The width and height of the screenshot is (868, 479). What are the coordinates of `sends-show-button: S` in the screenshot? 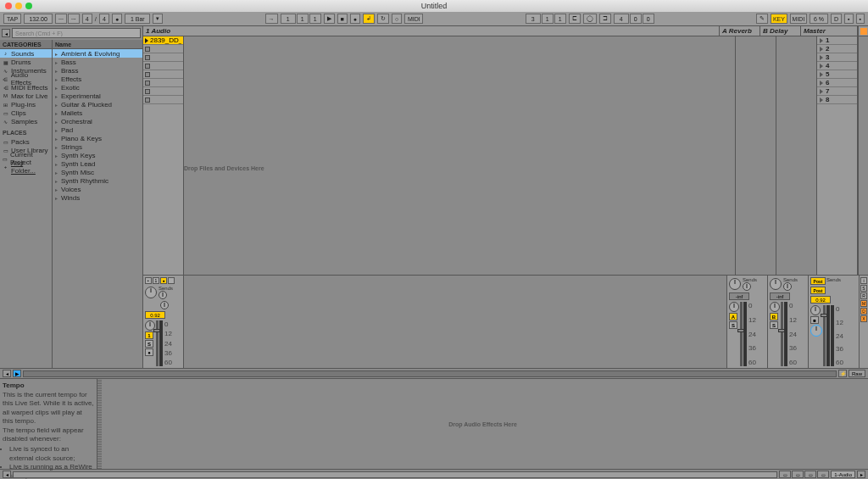 It's located at (864, 288).